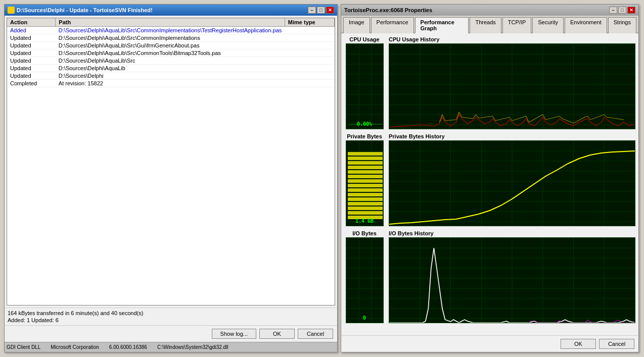 The width and height of the screenshot is (644, 357). I want to click on right-title-text: TortoiseProc.exe:6068 Properties, so click(388, 10).